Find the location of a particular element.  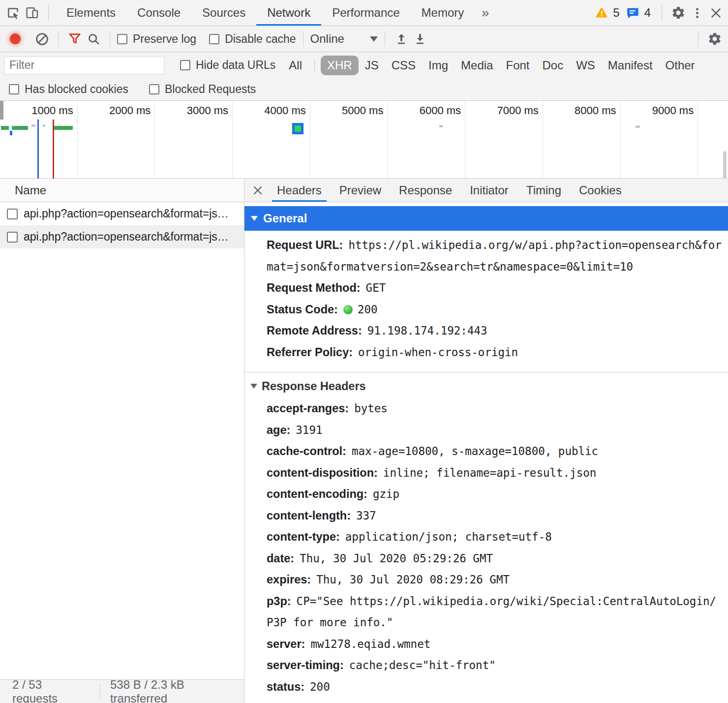

tab-memory: Memory is located at coordinates (443, 13).